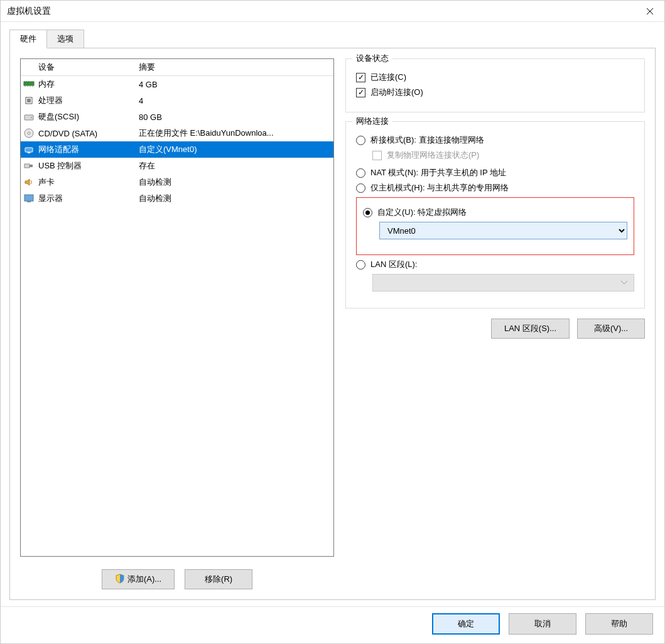 This screenshot has width=665, height=644. Describe the element at coordinates (235, 101) in the screenshot. I see `device-summary: 4` at that location.